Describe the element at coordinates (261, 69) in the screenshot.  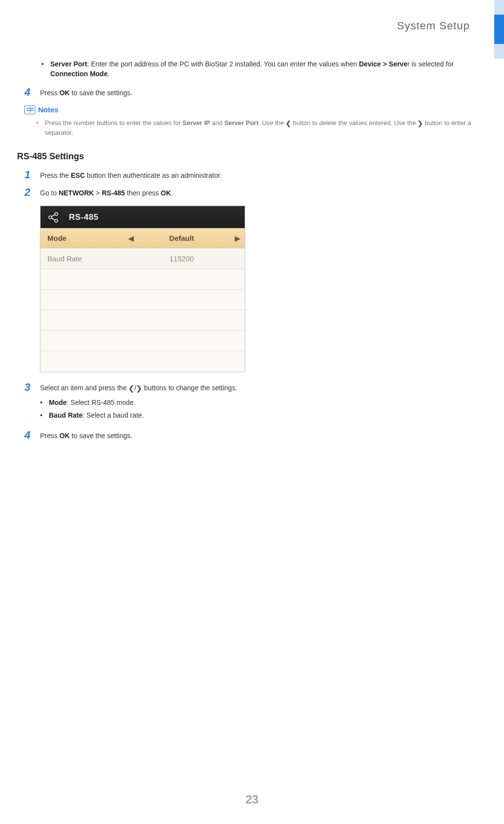
I see `intro-bullet: • Server Port: Enter the port address of…` at that location.